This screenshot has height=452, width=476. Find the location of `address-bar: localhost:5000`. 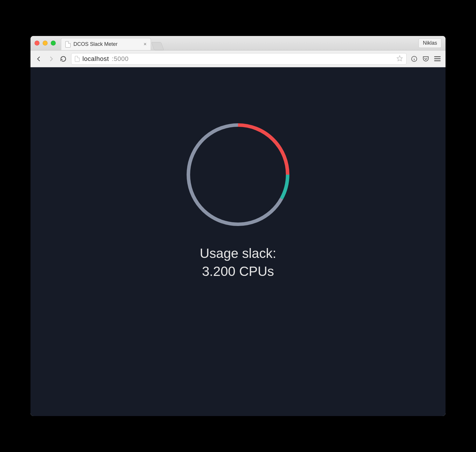

address-bar: localhost:5000 is located at coordinates (239, 59).